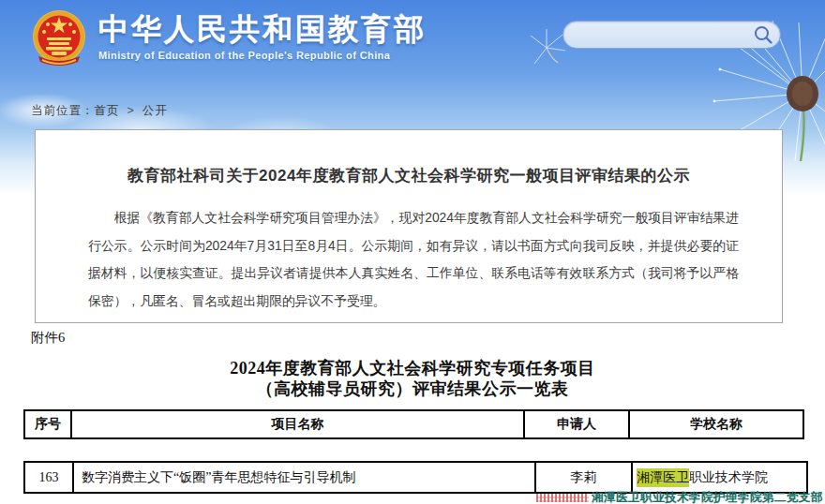  What do you see at coordinates (576, 424) in the screenshot?
I see `col-header-applicant: 申请人` at bounding box center [576, 424].